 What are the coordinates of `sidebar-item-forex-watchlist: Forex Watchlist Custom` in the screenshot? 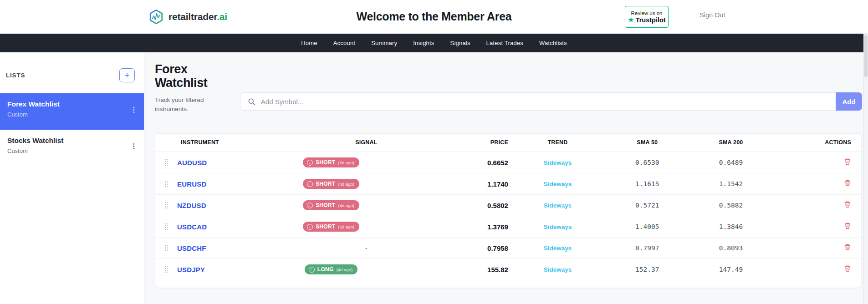 It's located at (72, 111).